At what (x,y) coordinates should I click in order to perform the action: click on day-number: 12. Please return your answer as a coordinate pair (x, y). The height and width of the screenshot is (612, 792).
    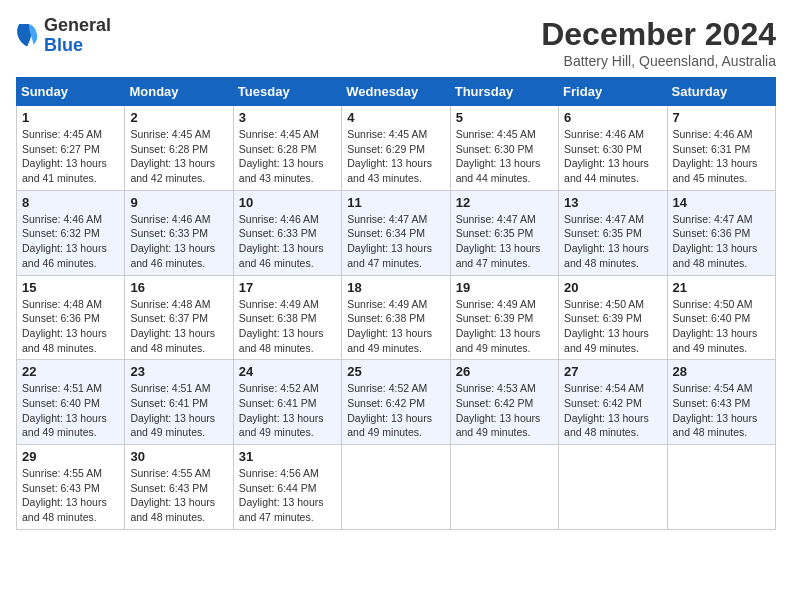
    Looking at the image, I should click on (504, 202).